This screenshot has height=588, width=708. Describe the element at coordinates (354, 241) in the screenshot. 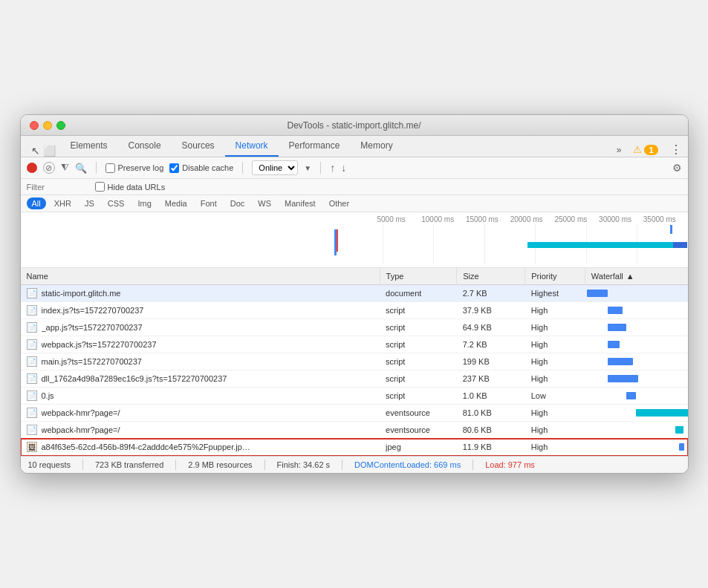

I see `waterfall-timeline: 5000 ms 10000 ms 15000 ms 20000 ms 25000…` at that location.